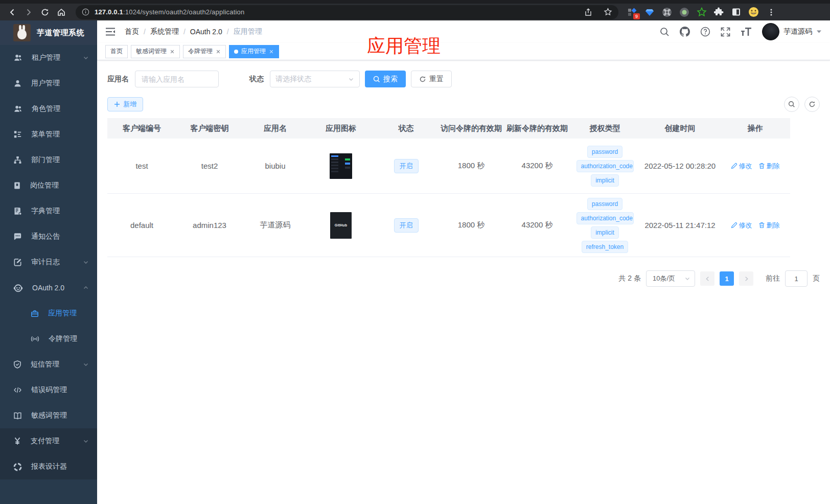 Image resolution: width=830 pixels, height=504 pixels. What do you see at coordinates (35, 314) in the screenshot?
I see `briefcase-icon` at bounding box center [35, 314].